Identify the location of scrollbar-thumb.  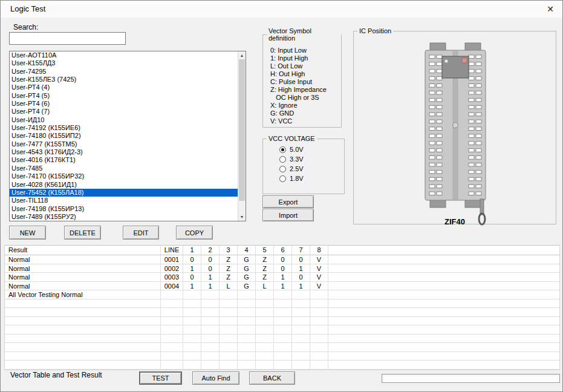
(242, 130).